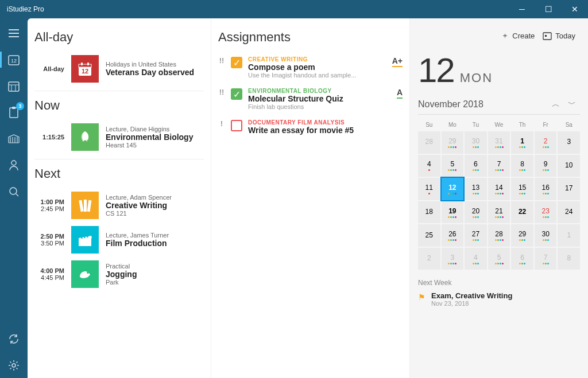 This screenshot has height=378, width=588. What do you see at coordinates (522, 9) in the screenshot?
I see `minimize-button: ─` at bounding box center [522, 9].